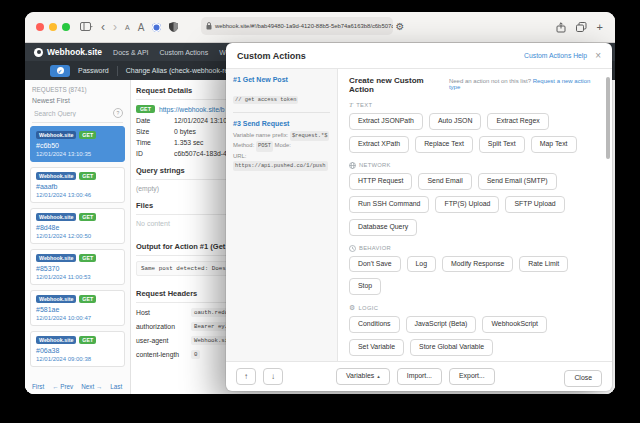  Describe the element at coordinates (608, 118) in the screenshot. I see `modal-scrollbar` at that location.